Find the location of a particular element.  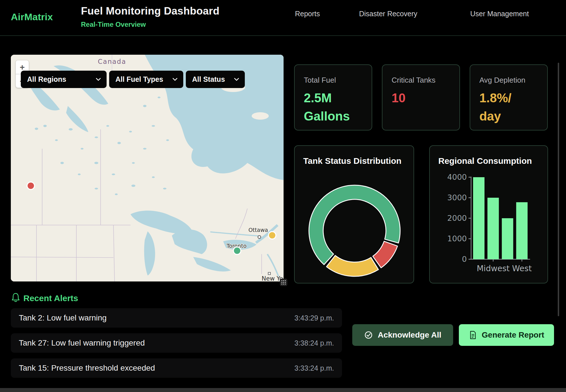

alert-time: 3:33:24 p.m. is located at coordinates (314, 368).